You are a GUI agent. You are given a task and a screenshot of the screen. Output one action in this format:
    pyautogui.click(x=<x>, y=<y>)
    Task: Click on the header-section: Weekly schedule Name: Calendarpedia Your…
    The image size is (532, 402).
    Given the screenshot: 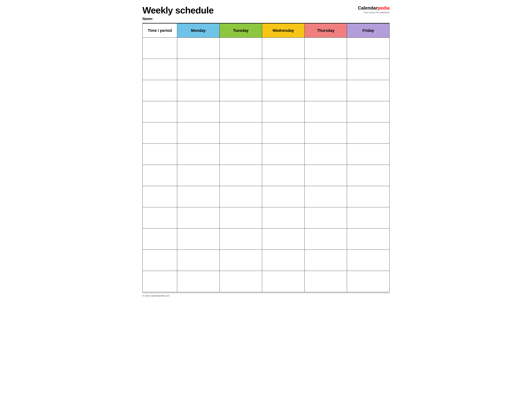 What is the action you would take?
    pyautogui.click(x=266, y=13)
    